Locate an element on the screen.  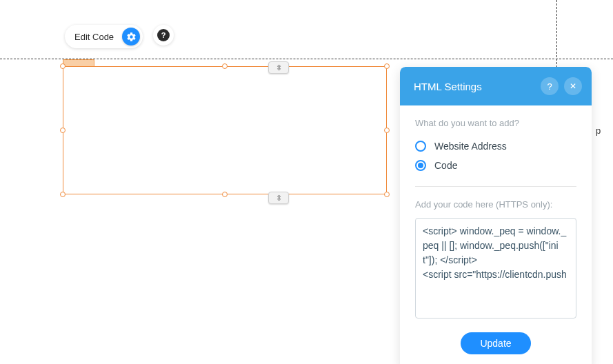
edit-code-button: Edit Code is located at coordinates (95, 37).